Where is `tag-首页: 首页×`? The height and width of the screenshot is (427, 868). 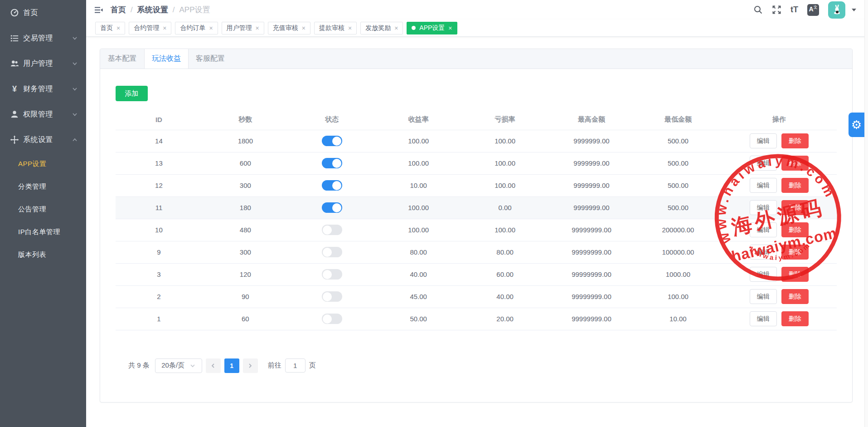
tag-首页: 首页× is located at coordinates (110, 28).